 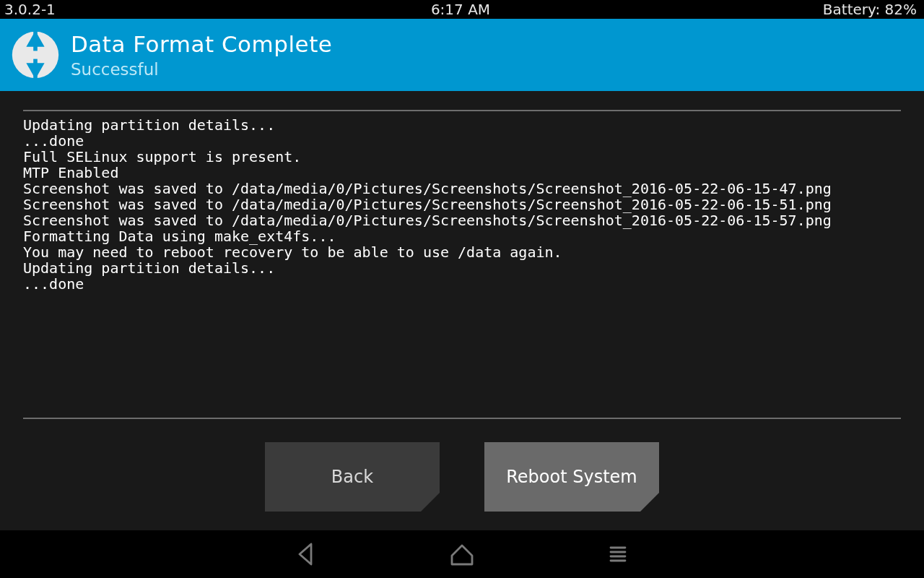 What do you see at coordinates (462, 9) in the screenshot?
I see `status-bar: 3.0.2-1 6:17 AM Battery: 82%` at bounding box center [462, 9].